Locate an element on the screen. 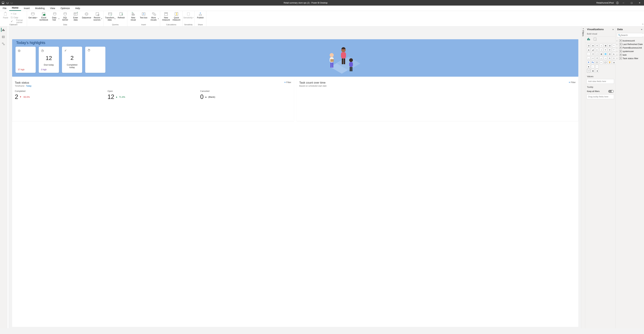  viz-custom-3: ◑ is located at coordinates (597, 71).